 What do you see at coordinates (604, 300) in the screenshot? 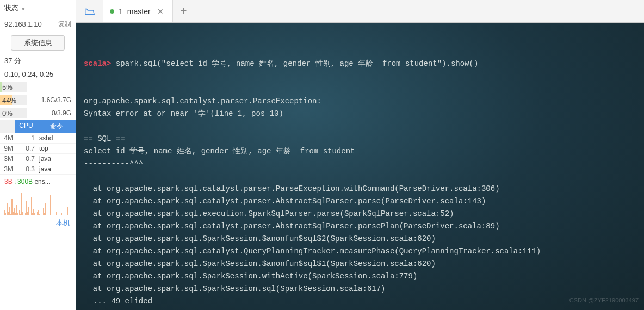
I see `watermark: CSDN @ZYF2190003497` at bounding box center [604, 300].